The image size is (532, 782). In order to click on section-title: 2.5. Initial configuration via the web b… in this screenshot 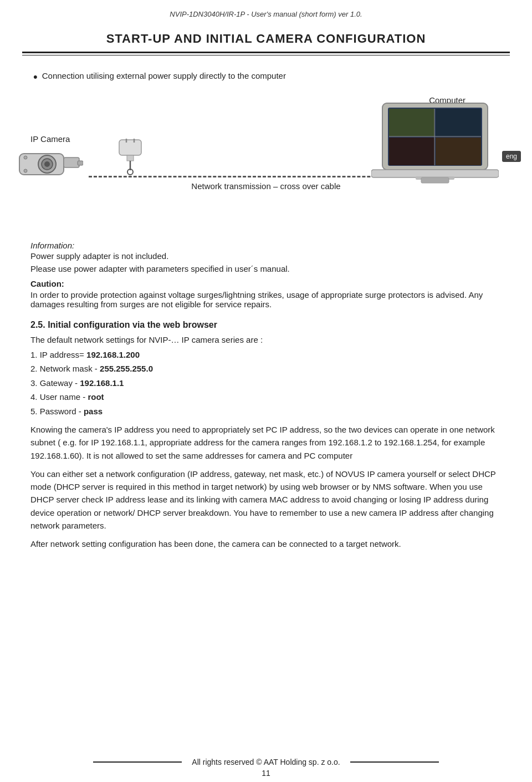, I will do `click(266, 325)`.